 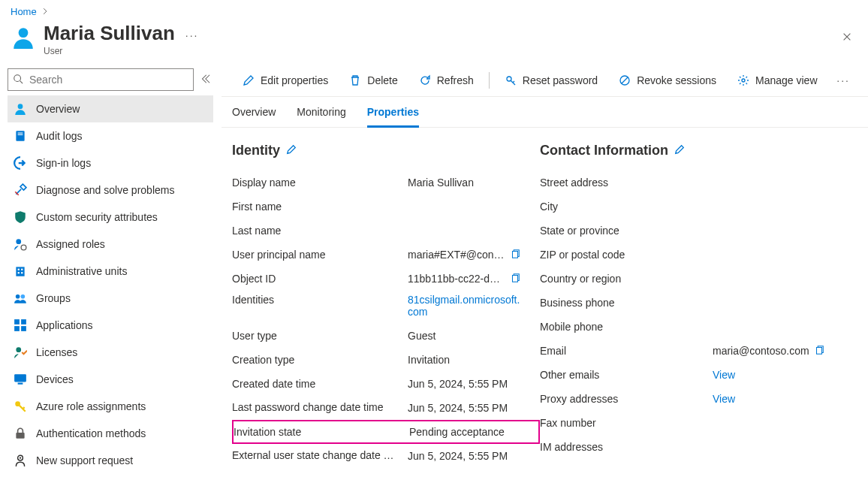 I want to click on refresh-button: Refresh, so click(x=446, y=80).